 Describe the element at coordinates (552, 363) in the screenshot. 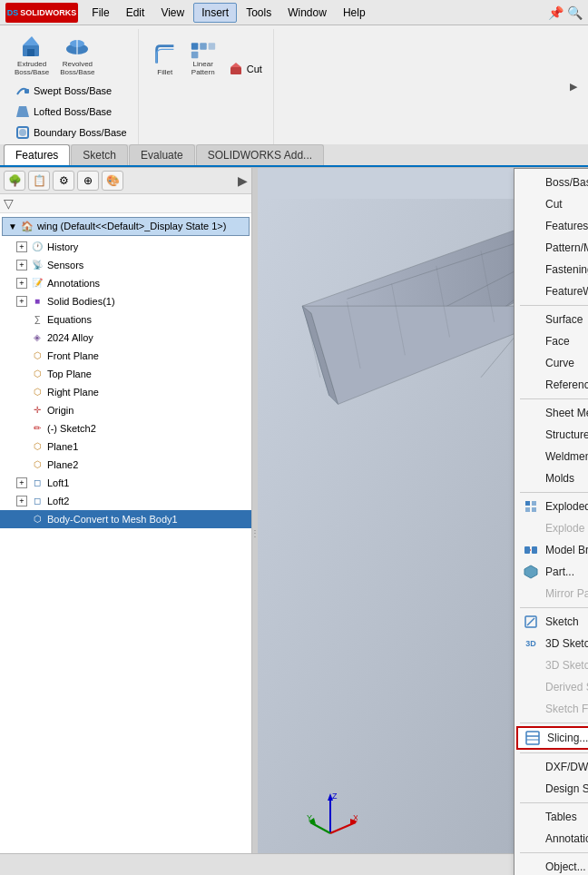

I see `menu-entry-curve: Curve ▶` at that location.